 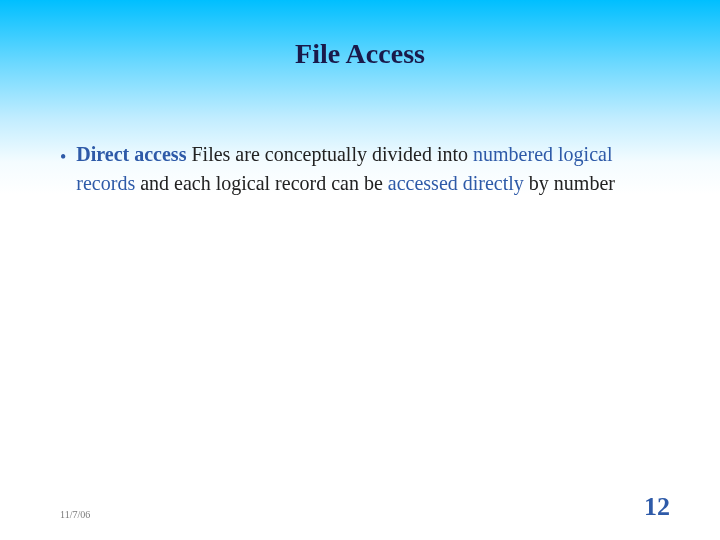 What do you see at coordinates (75, 514) in the screenshot?
I see `footer-date: 11/7/06` at bounding box center [75, 514].